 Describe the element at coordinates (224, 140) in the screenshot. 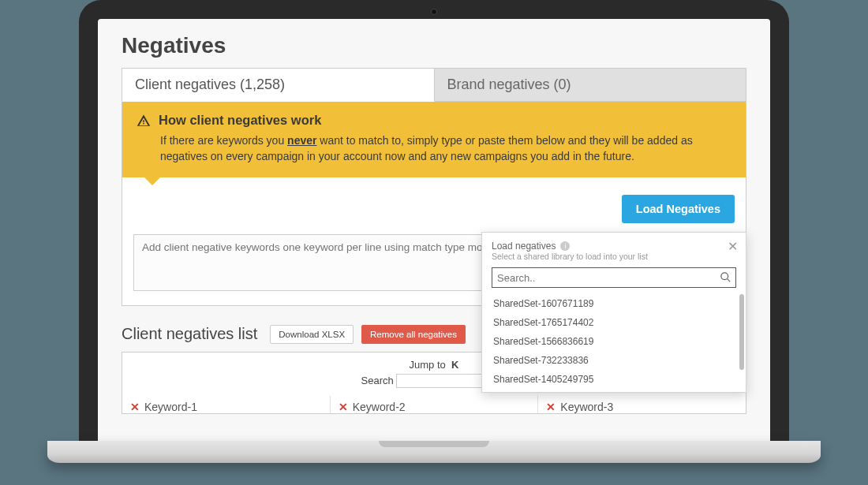

I see `info-desc-pre: If there are keywords you` at that location.